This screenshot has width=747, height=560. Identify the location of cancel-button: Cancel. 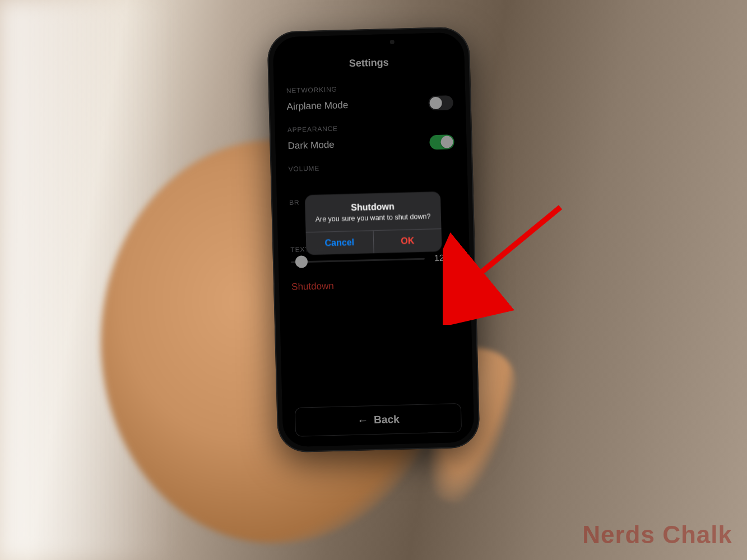
(340, 243).